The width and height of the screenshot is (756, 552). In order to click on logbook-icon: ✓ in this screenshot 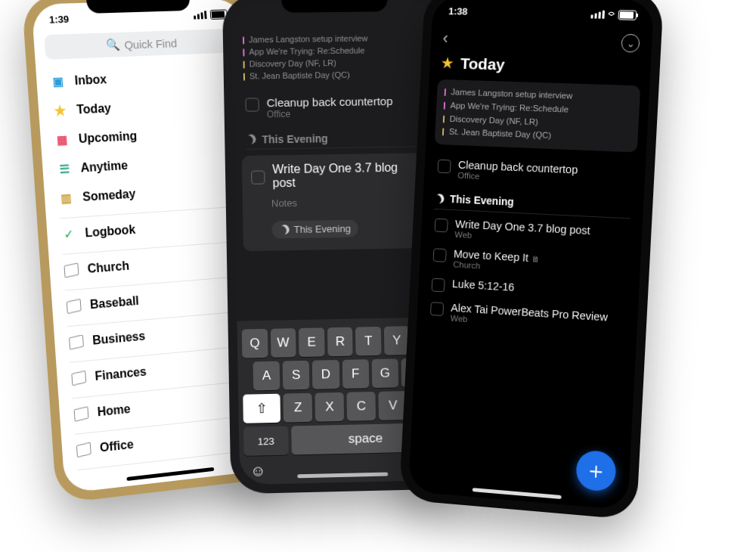, I will do `click(68, 234)`.